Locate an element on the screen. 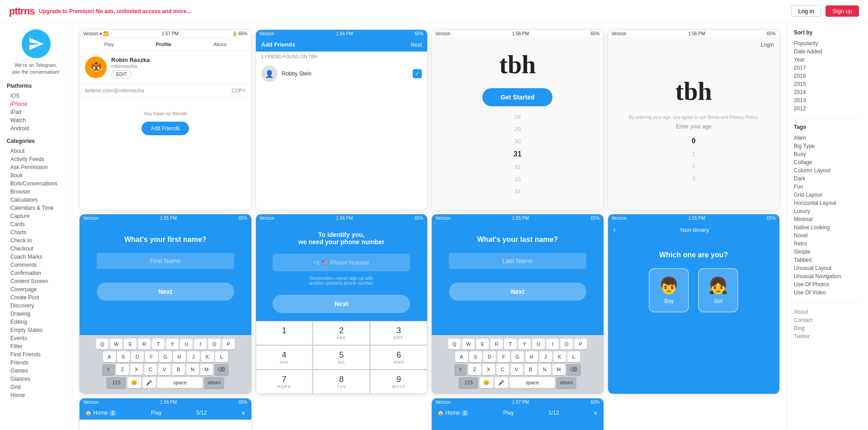 This screenshot has height=430, width=868. tag-big-type: Big Type is located at coordinates (827, 146).